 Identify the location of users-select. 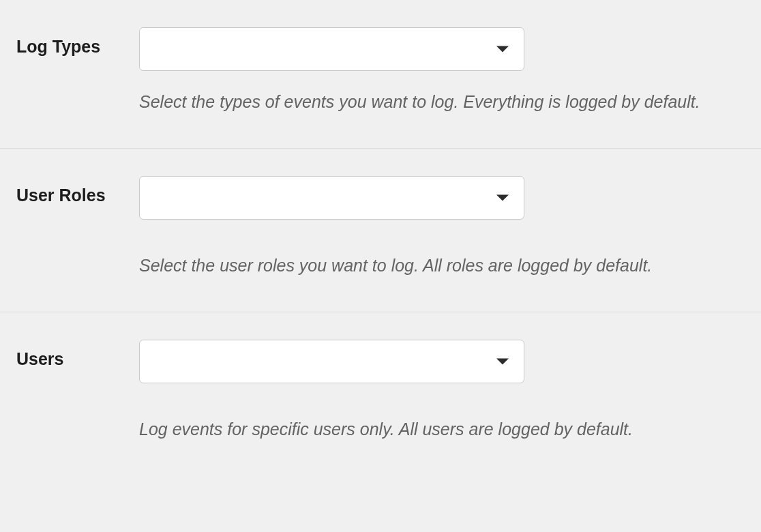
(331, 361).